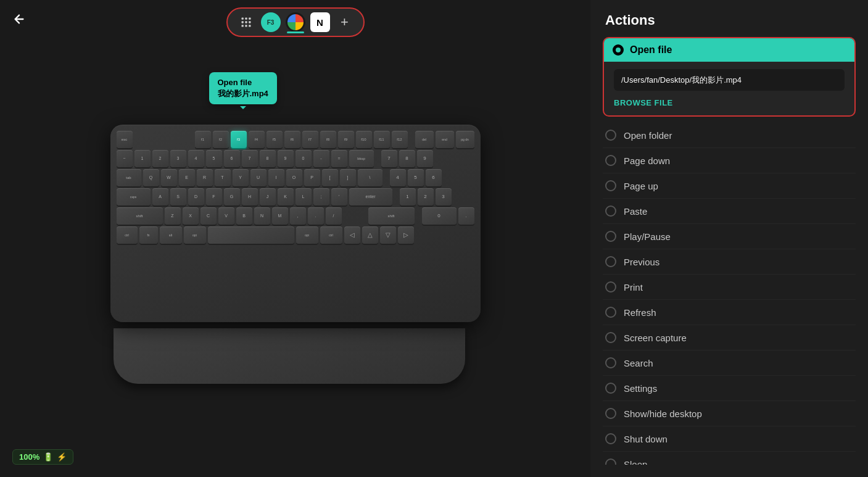 The width and height of the screenshot is (868, 477). I want to click on key-backslash: \, so click(370, 178).